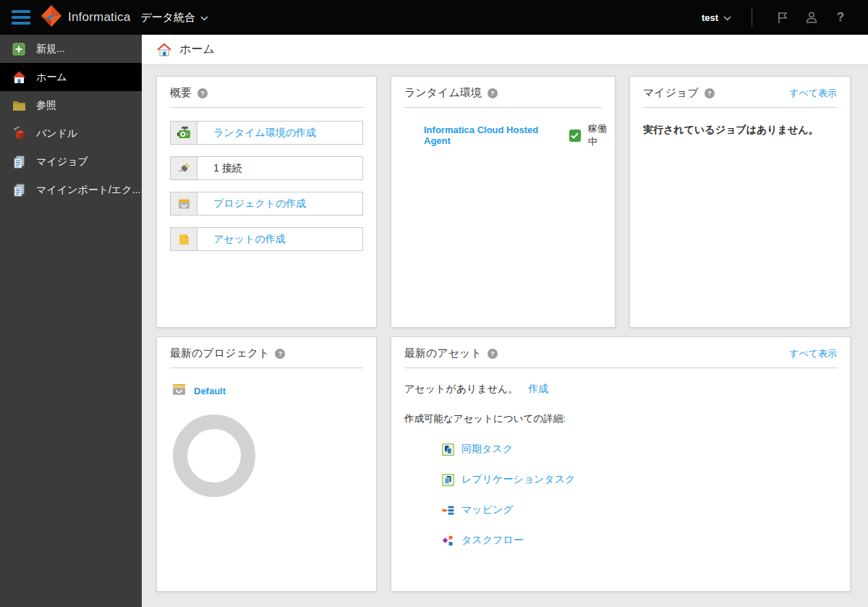  What do you see at coordinates (518, 480) in the screenshot?
I see `replication-task-link: レプリケーションタスク` at bounding box center [518, 480].